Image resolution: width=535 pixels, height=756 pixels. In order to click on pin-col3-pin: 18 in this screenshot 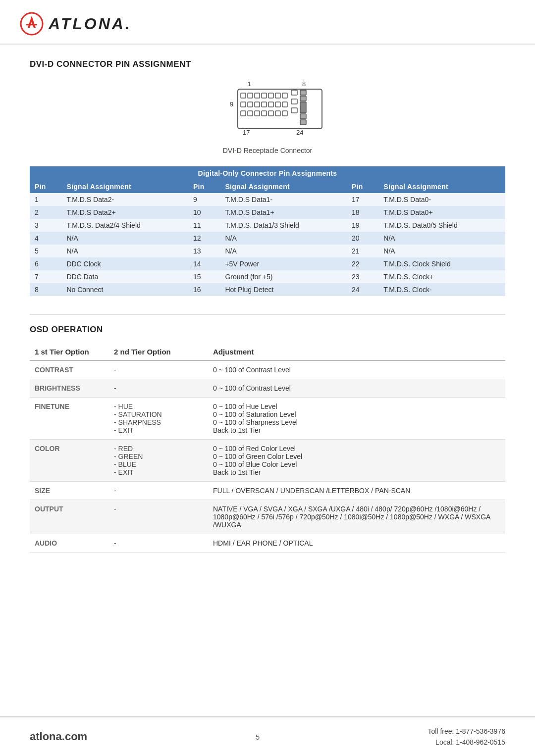, I will do `click(363, 212)`.